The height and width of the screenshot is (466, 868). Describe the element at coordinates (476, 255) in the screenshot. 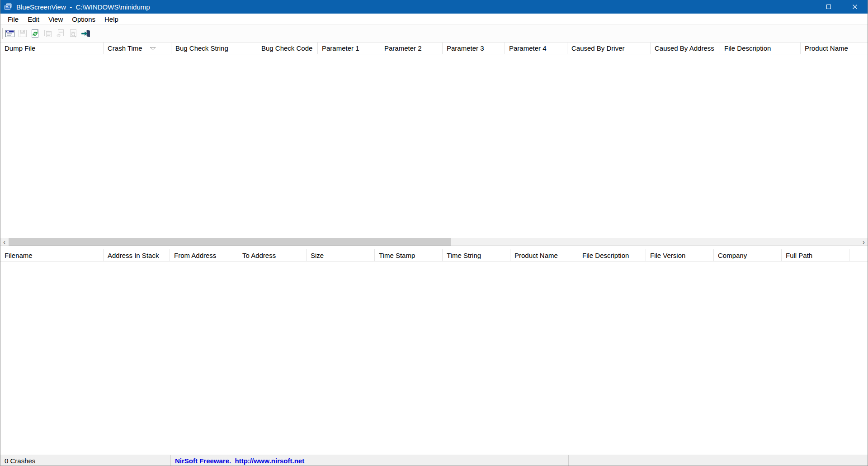

I see `column-header-time-string: Time String` at that location.